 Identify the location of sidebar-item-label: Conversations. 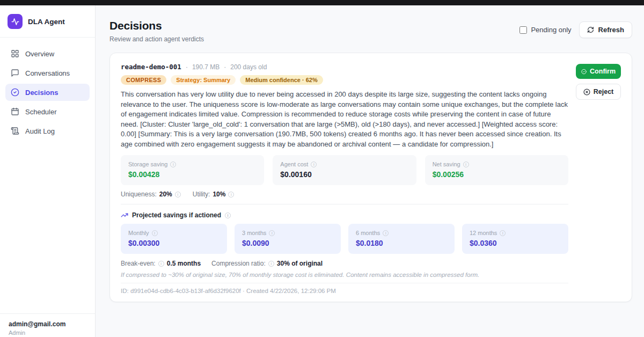
(47, 73).